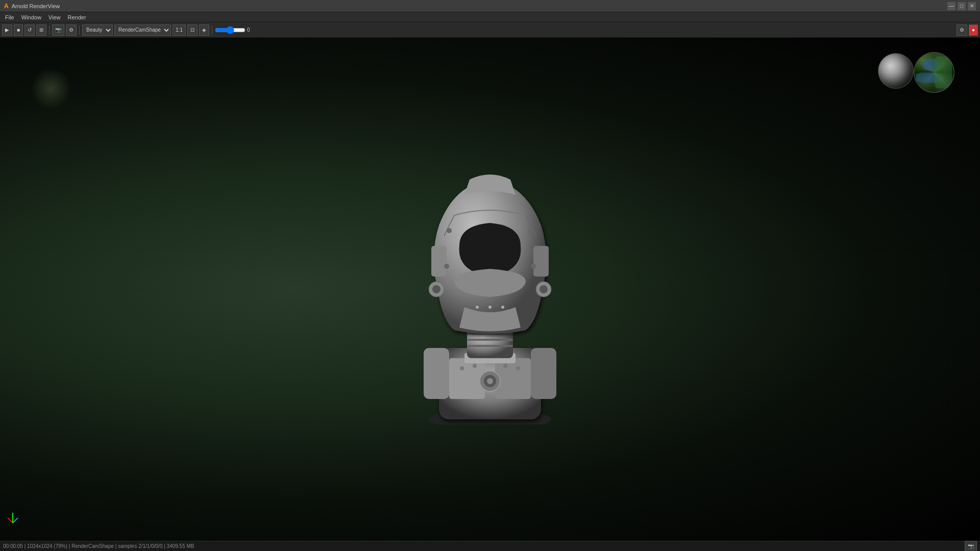 This screenshot has width=980, height=551. I want to click on arnold-debug-button: ●, so click(973, 30).